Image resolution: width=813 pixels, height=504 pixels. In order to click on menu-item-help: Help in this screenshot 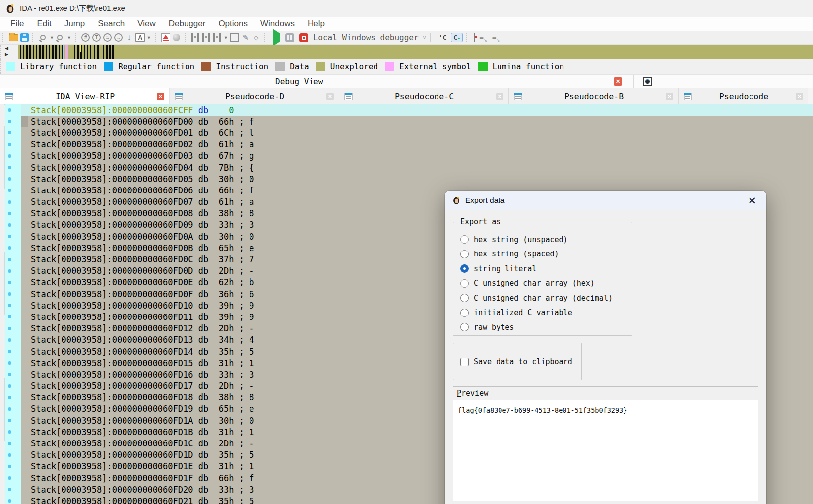, I will do `click(316, 24)`.